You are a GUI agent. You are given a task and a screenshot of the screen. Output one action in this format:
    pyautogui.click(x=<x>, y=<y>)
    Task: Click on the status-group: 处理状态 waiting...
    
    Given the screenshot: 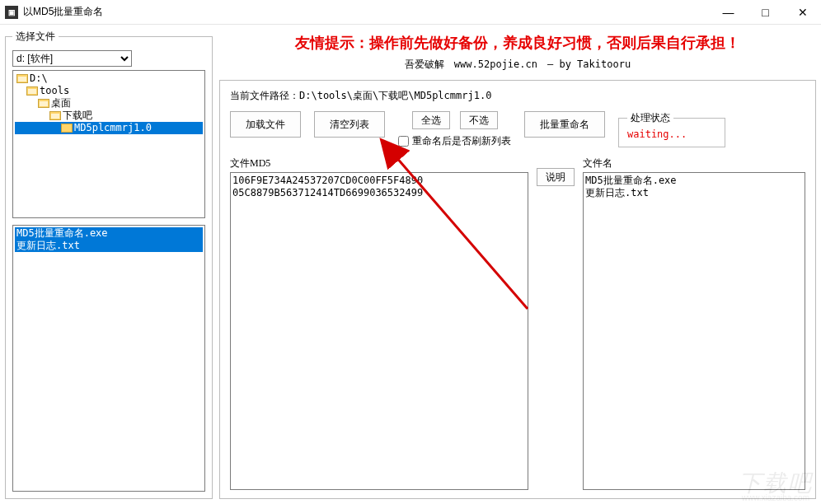 What is the action you would take?
    pyautogui.click(x=672, y=129)
    